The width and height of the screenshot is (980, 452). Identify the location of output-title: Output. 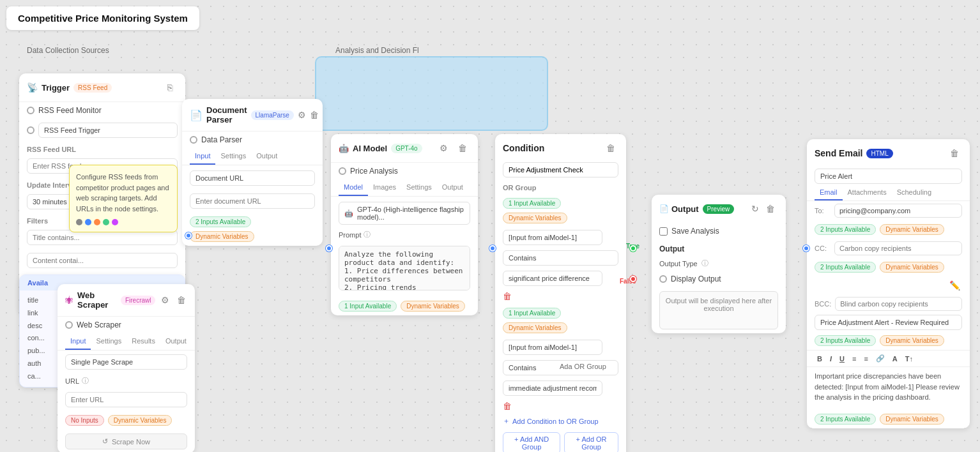
(685, 209).